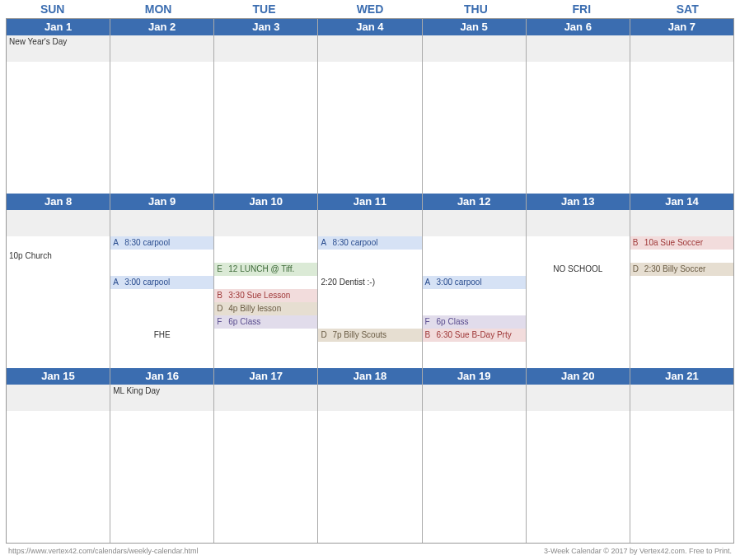 This screenshot has height=560, width=740. Describe the element at coordinates (578, 269) in the screenshot. I see `event-slot: NO SCHOOL` at that location.